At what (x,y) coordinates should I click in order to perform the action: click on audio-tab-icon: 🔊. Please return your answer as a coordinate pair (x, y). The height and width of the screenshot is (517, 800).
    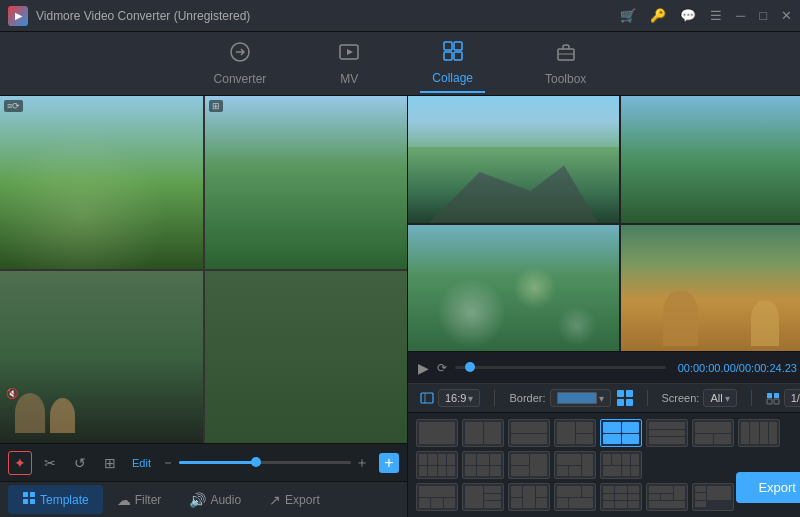
    Looking at the image, I should click on (198, 500).